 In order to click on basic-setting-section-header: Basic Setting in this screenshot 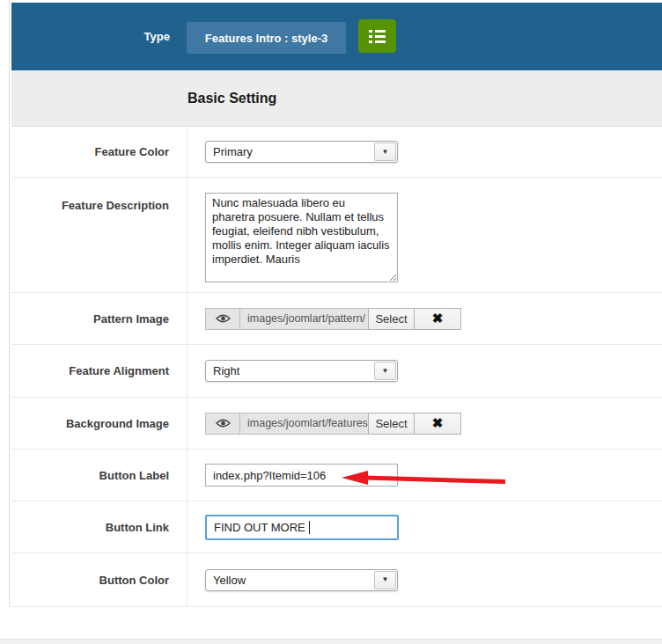, I will do `click(336, 99)`.